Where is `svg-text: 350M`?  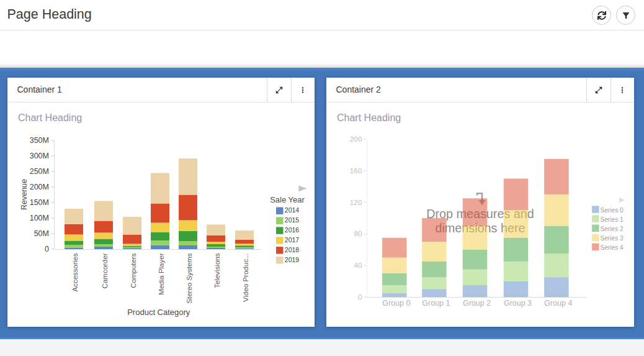
svg-text: 350M is located at coordinates (40, 140).